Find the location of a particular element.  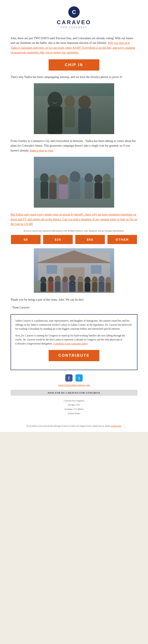

paid-by: PAID FOR BY CARAVEO FOR CONGRESS is located at coordinates (74, 393).